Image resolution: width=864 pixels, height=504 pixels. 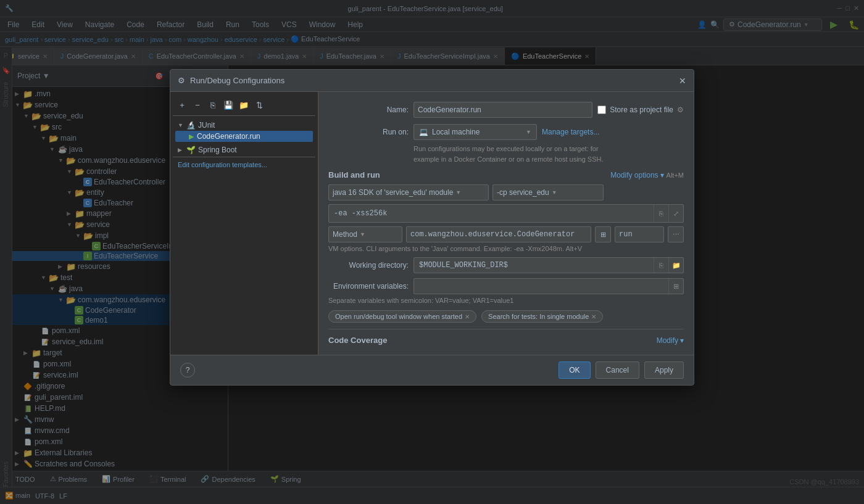 What do you see at coordinates (244, 223) in the screenshot?
I see `config-tree-panel: + − ⎘ 💾 📁 ⇅ ▼ 🔬 JUnit ▶ Co` at bounding box center [244, 223].